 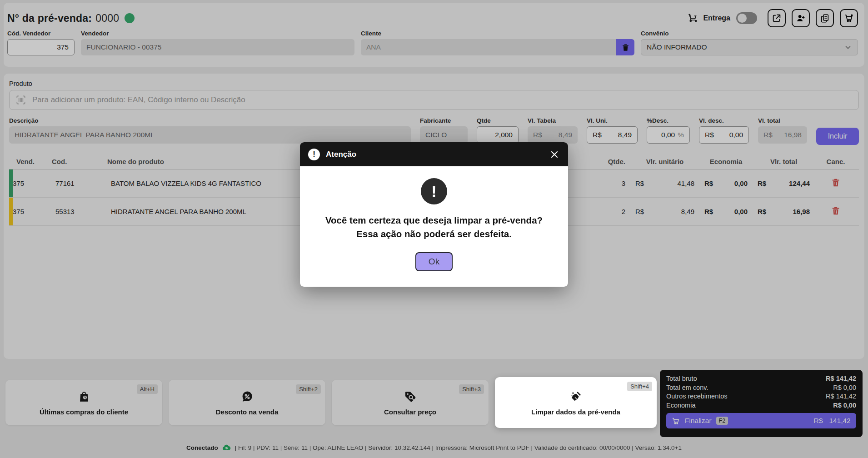 I want to click on message-line-1: Você tem certeza que deseja limpar a pré…, so click(x=434, y=220).